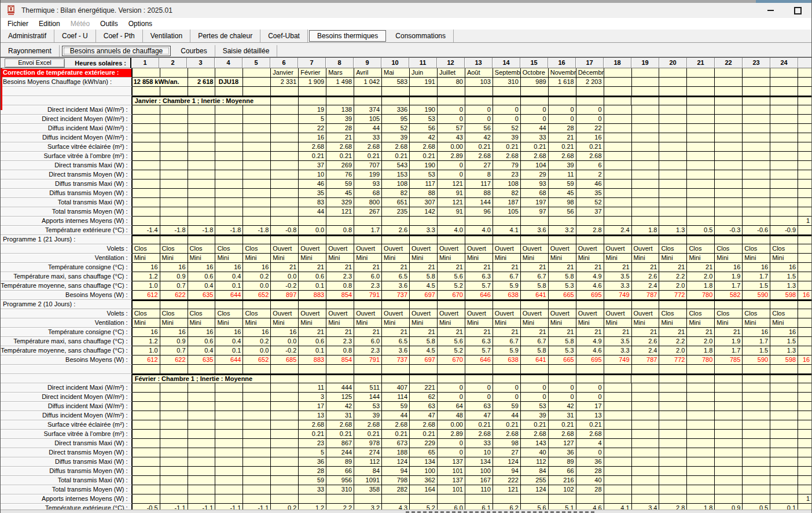 The image size is (812, 513). What do you see at coordinates (673, 314) in the screenshot?
I see `p2-volets-h20: Clos` at bounding box center [673, 314].